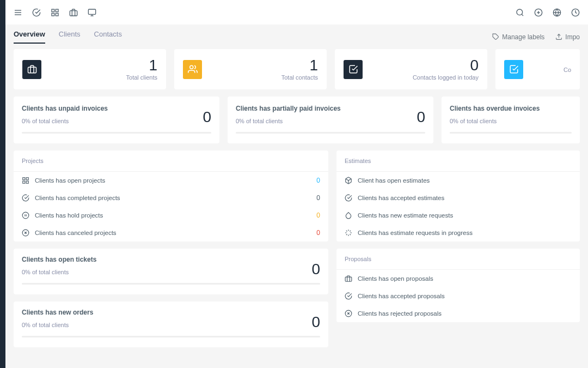  What do you see at coordinates (458, 180) in the screenshot?
I see `list-item: Client has open estimates` at bounding box center [458, 180].